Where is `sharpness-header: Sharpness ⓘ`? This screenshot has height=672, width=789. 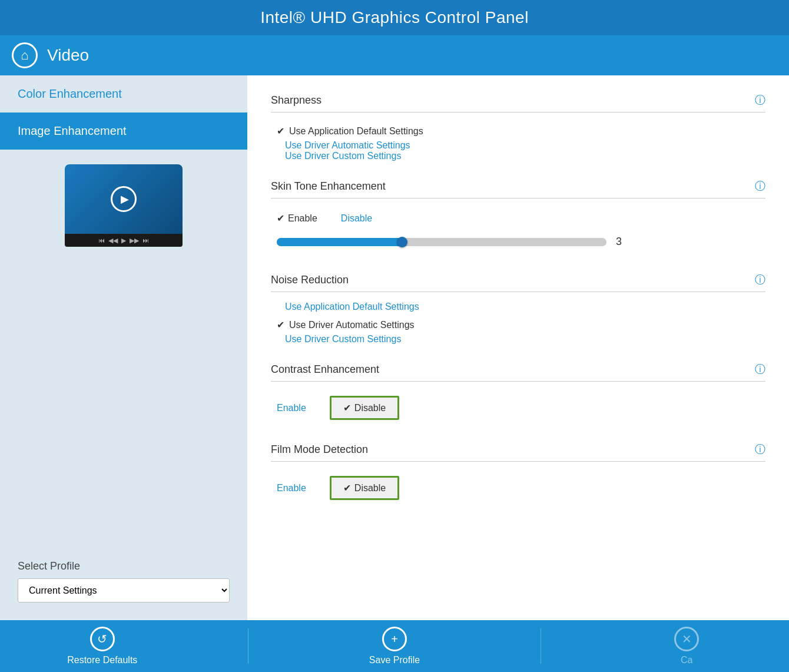
sharpness-header: Sharpness ⓘ is located at coordinates (518, 102).